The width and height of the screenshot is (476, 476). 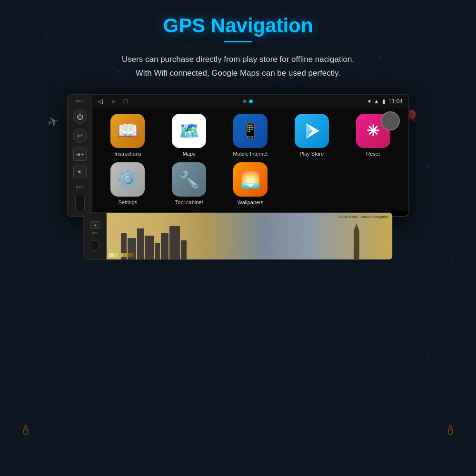 What do you see at coordinates (250, 135) in the screenshot?
I see `app-mobile-internet: 📱 Mobile Internet` at bounding box center [250, 135].